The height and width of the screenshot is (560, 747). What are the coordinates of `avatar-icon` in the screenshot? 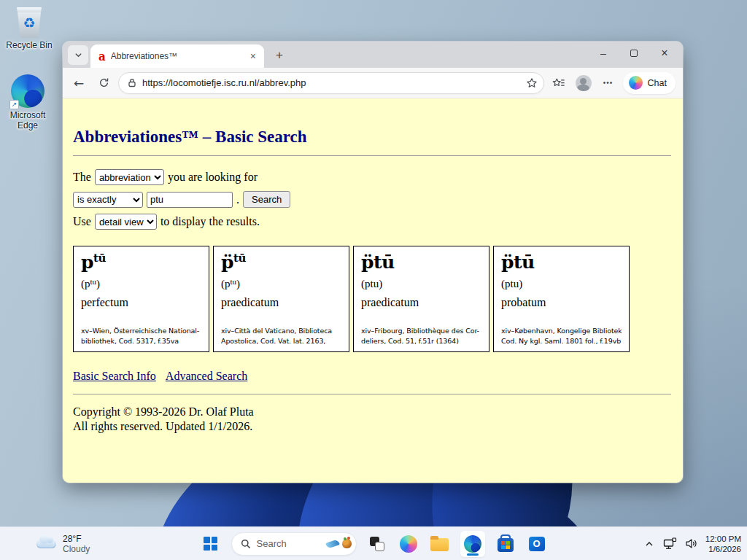 It's located at (584, 83).